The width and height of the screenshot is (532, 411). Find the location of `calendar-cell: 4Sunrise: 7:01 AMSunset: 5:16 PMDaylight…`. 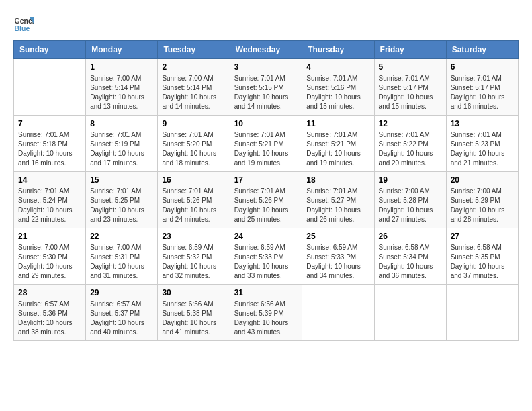

calendar-cell: 4Sunrise: 7:01 AMSunset: 5:16 PMDaylight… is located at coordinates (339, 87).